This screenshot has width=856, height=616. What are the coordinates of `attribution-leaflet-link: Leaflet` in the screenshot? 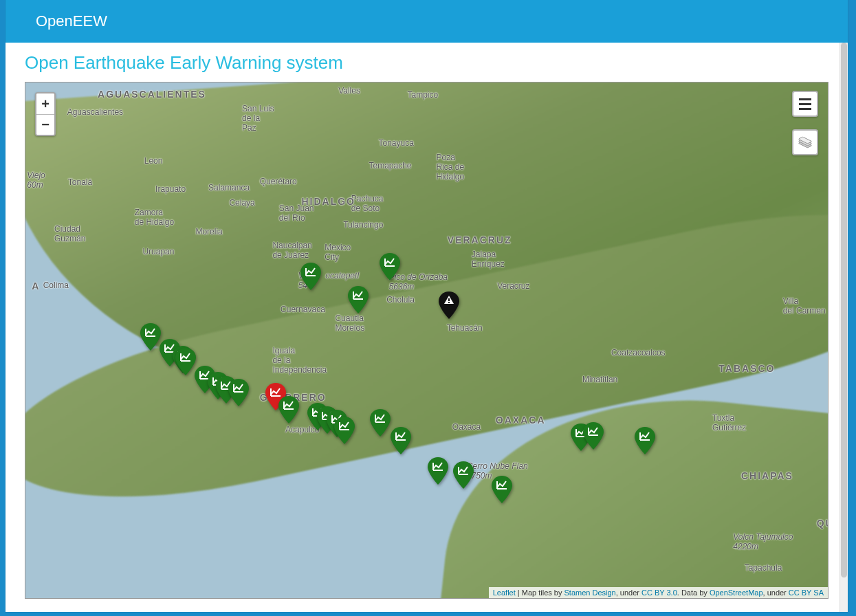 It's located at (505, 593).